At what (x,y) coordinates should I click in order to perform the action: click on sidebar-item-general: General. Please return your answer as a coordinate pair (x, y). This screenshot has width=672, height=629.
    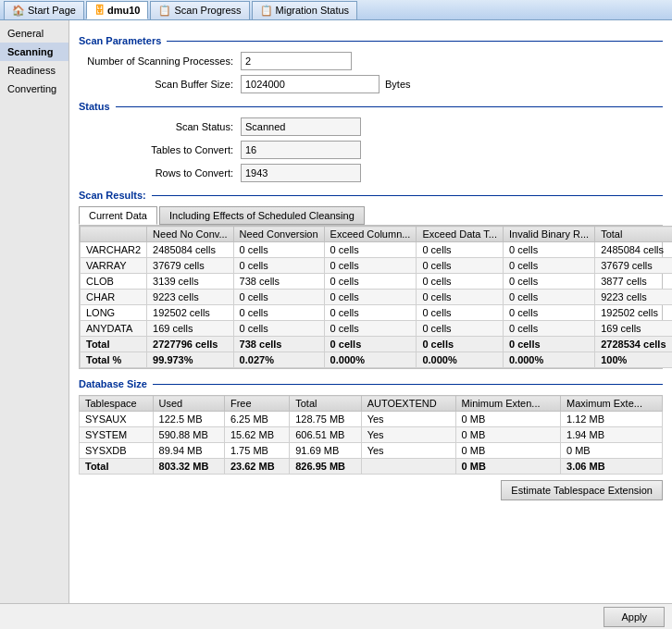
    Looking at the image, I should click on (34, 33).